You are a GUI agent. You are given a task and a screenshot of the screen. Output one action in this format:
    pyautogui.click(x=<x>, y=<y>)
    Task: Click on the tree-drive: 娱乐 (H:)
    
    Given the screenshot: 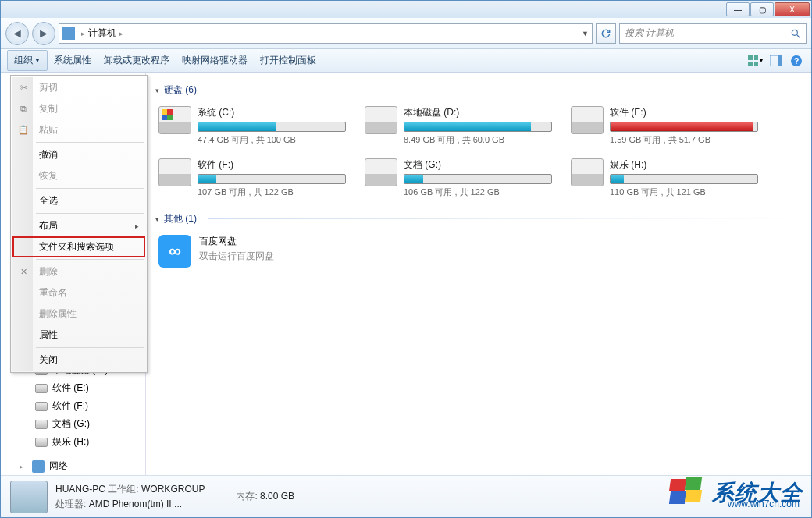 What is the action you would take?
    pyautogui.click(x=73, y=442)
    